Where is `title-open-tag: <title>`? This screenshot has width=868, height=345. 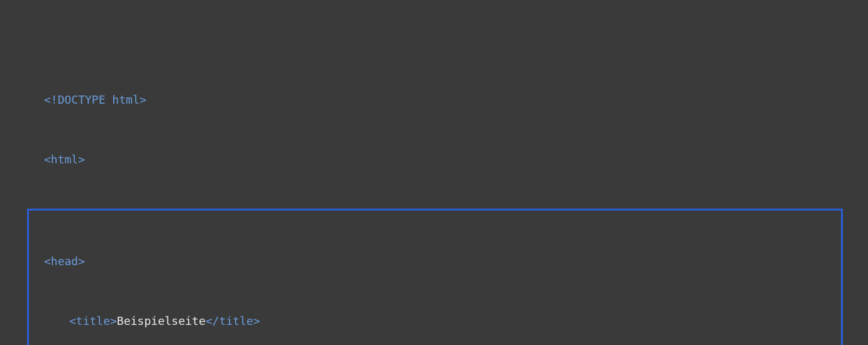
title-open-tag: <title> is located at coordinates (93, 320).